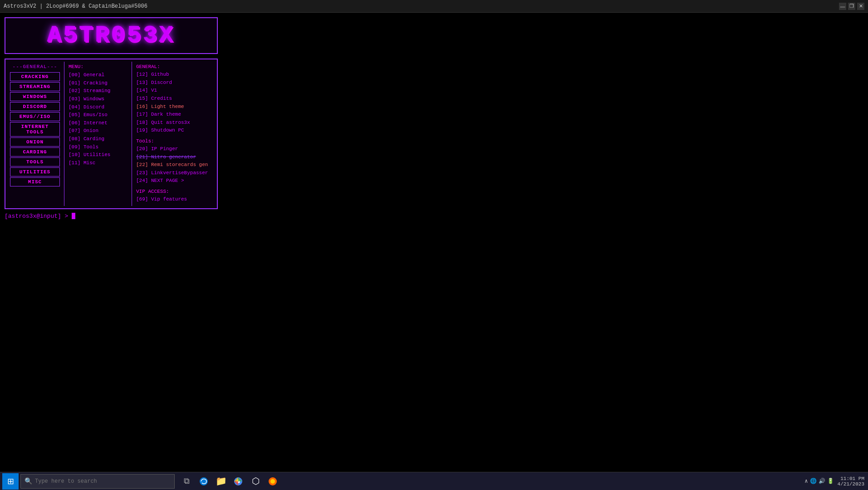 Image resolution: width=868 pixels, height=490 pixels. What do you see at coordinates (238, 481) in the screenshot?
I see `chrome-icon` at bounding box center [238, 481].